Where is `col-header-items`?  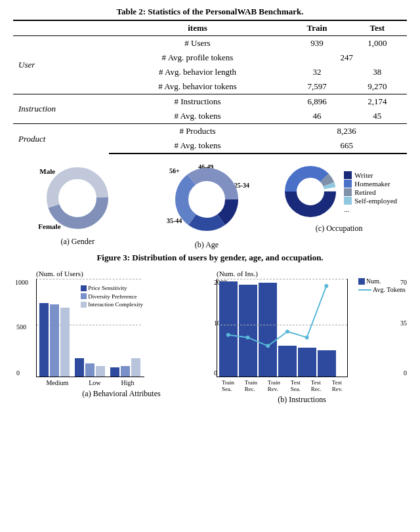
col-header-items is located at coordinates (61, 28).